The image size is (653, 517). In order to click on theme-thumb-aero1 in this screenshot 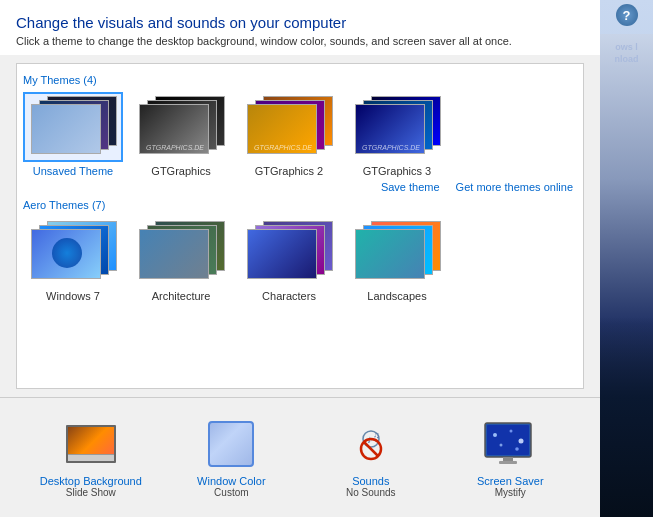, I will do `click(73, 252)`.